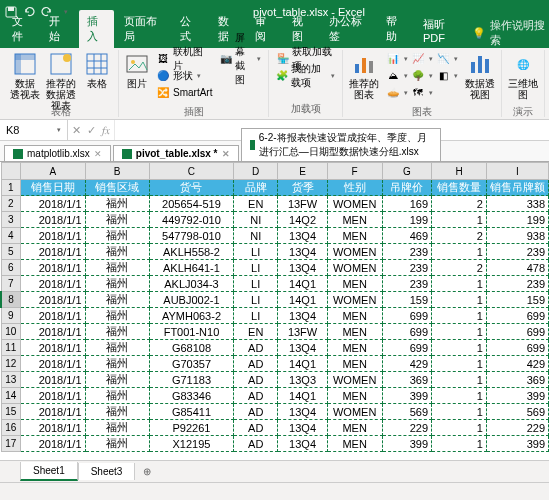  Describe the element at coordinates (47, 12) in the screenshot. I see `redo-icon` at that location.